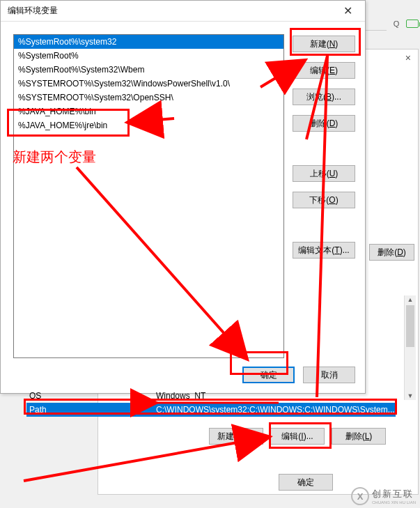 This screenshot has width=420, height=508. I want to click on scrollbar: ▲ ▼, so click(410, 348).